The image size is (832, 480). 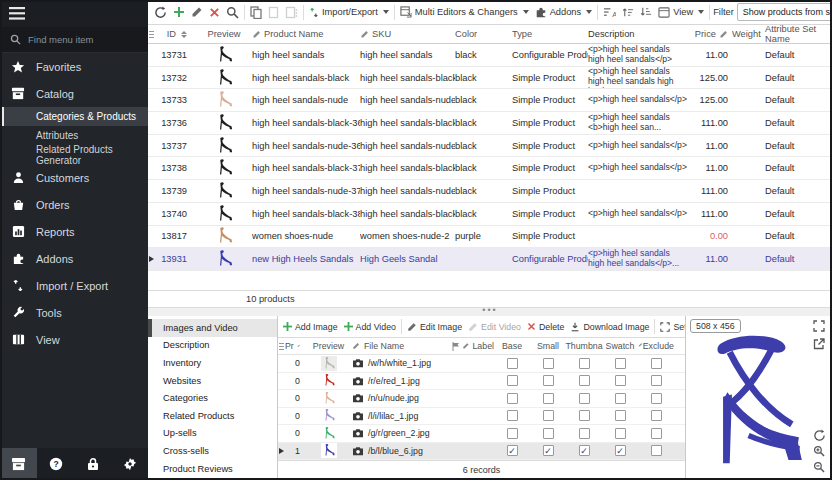 What do you see at coordinates (548, 346) in the screenshot?
I see `column-header-small: Small` at bounding box center [548, 346].